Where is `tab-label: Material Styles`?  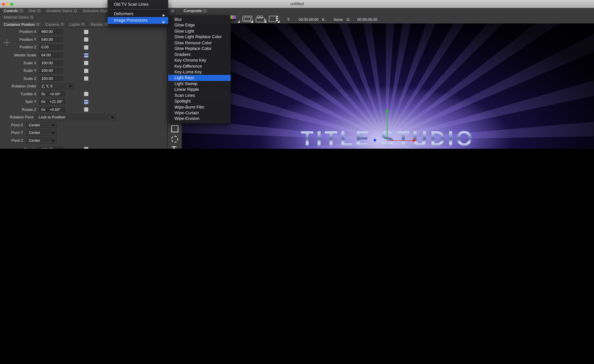 tab-label: Material Styles is located at coordinates (16, 17).